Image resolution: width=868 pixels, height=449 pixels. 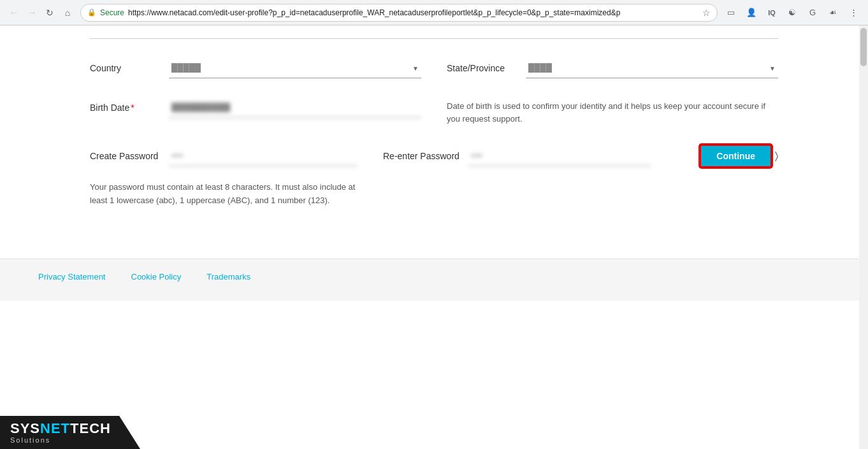 I want to click on cursor-icon: 〉, so click(x=776, y=156).